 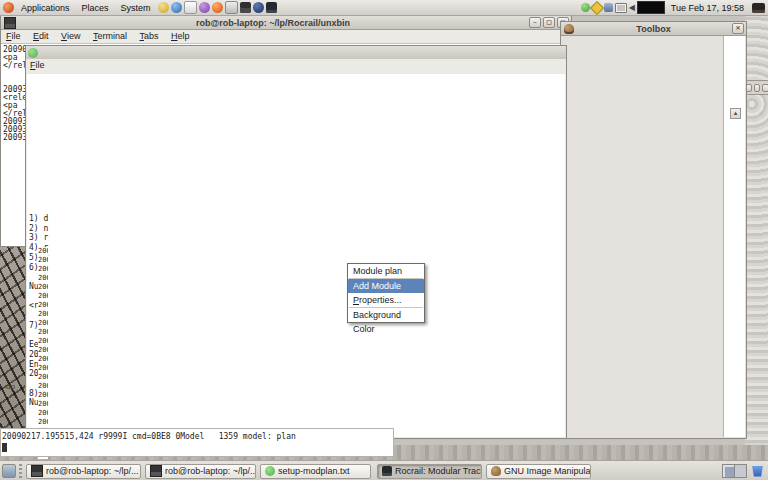 What do you see at coordinates (738, 28) in the screenshot?
I see `toolbox-close-button: ✕` at bounding box center [738, 28].